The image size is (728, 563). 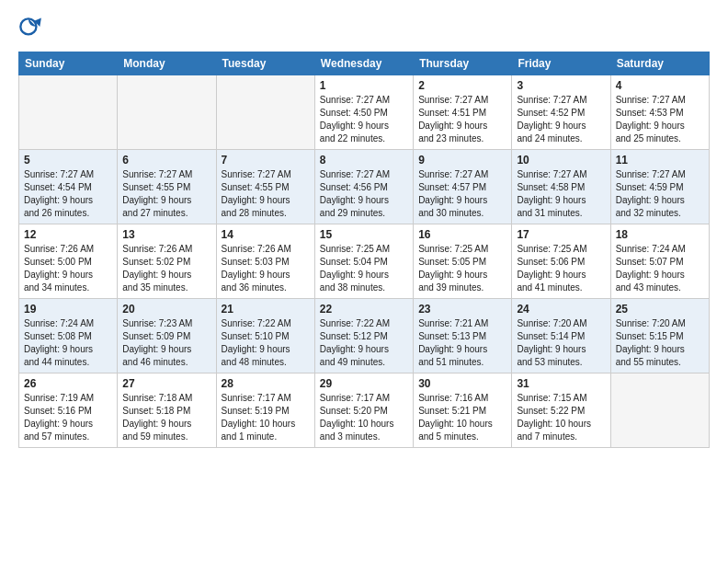 What do you see at coordinates (463, 410) in the screenshot?
I see `calendar-day-cell: 30Sunrise: 7:16 AMSunset: 5:21 PMDayligh…` at bounding box center [463, 410].